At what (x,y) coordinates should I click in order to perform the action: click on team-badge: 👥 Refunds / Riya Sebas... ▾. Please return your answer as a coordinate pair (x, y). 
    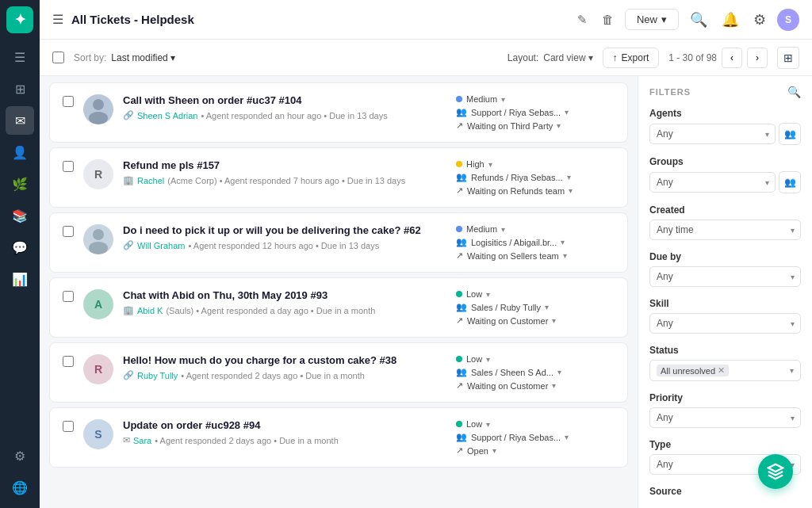
    Looking at the image, I should click on (514, 178).